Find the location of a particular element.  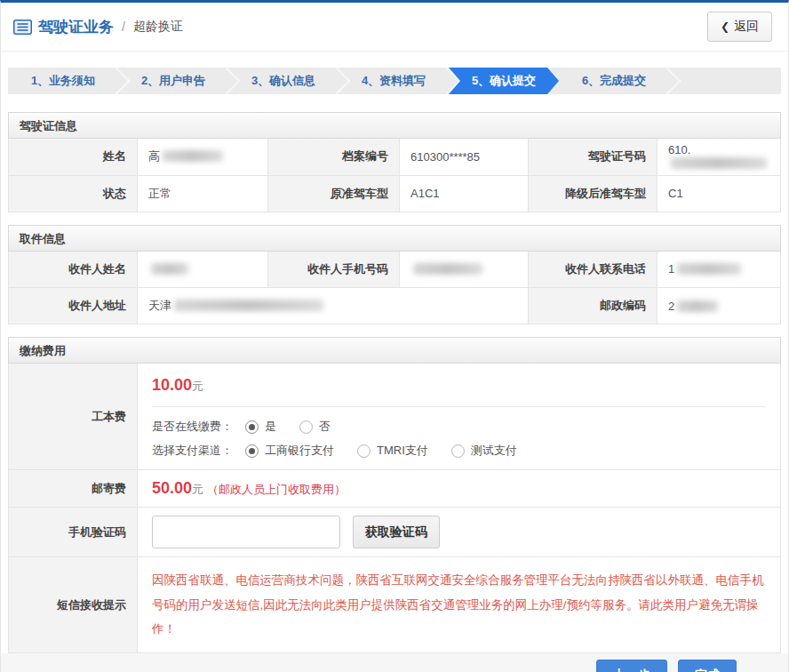

redacted-postcode is located at coordinates (697, 306).